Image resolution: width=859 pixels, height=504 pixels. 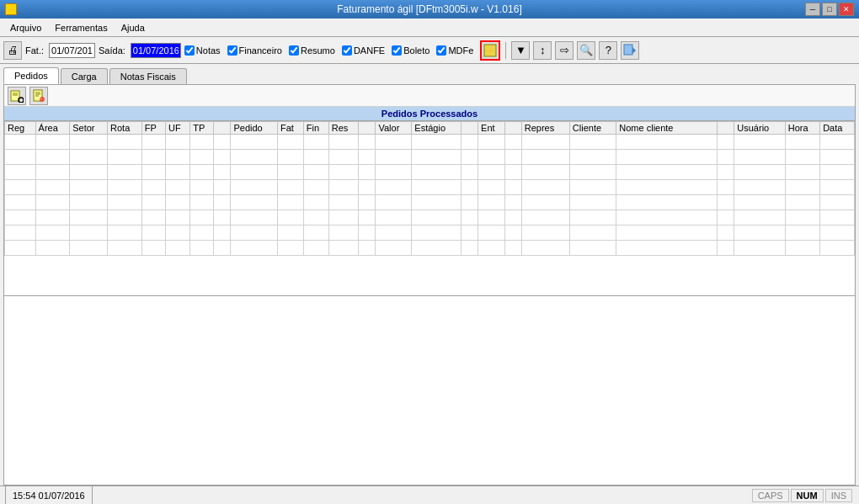 What do you see at coordinates (470, 128) in the screenshot?
I see `col-space3` at bounding box center [470, 128].